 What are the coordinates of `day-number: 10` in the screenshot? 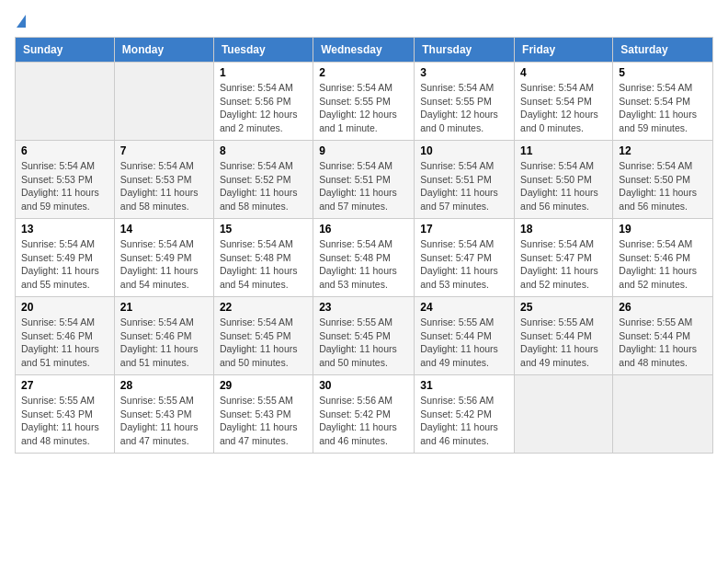 It's located at (464, 151).